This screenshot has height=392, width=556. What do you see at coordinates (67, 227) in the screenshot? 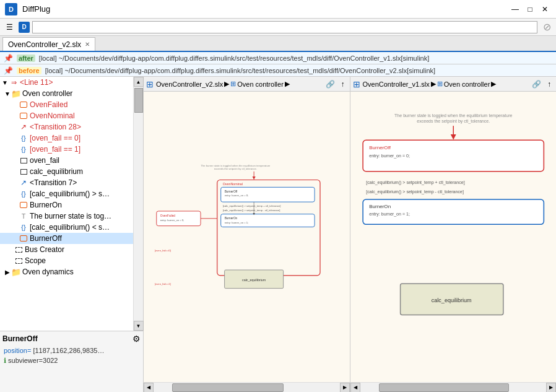
I see `tree-item: {}[calc_equilibrium() < s…` at bounding box center [67, 227].